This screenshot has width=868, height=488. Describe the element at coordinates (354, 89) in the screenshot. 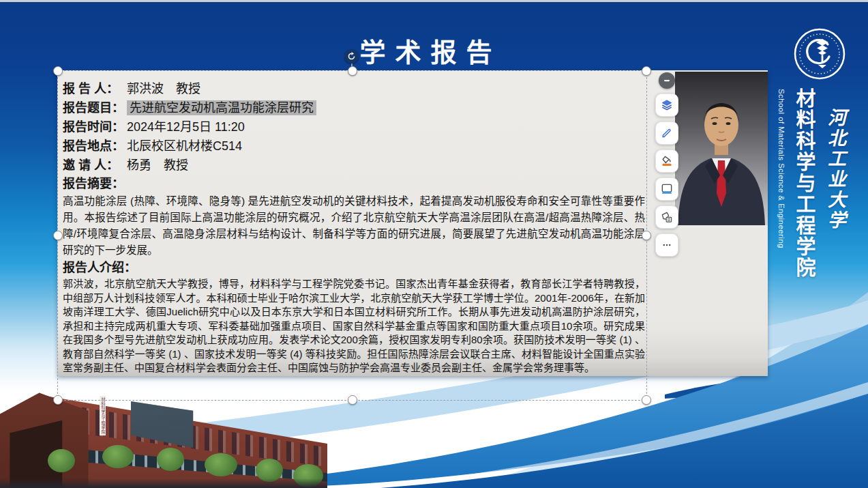

I see `field-speaker: 报 告 人：郭洪波 教授` at that location.